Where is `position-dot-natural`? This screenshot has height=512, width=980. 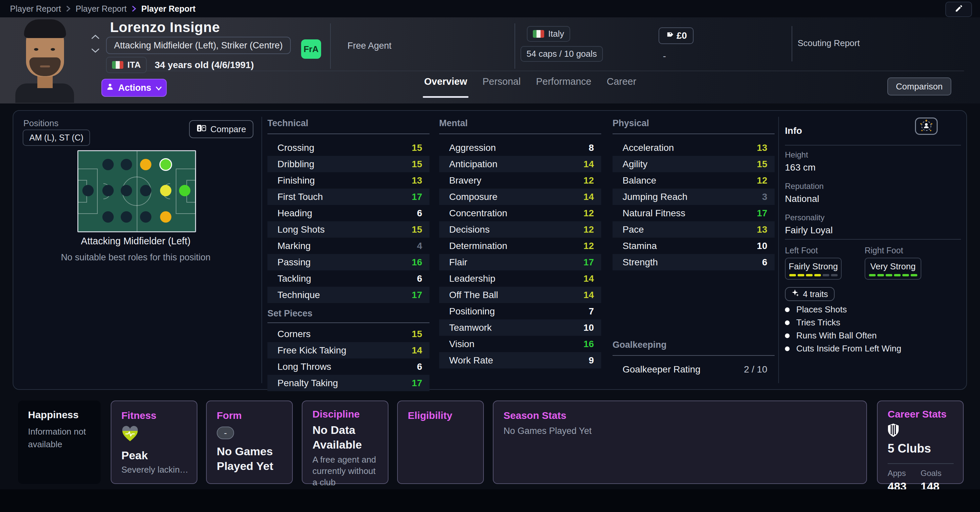
position-dot-natural is located at coordinates (185, 191).